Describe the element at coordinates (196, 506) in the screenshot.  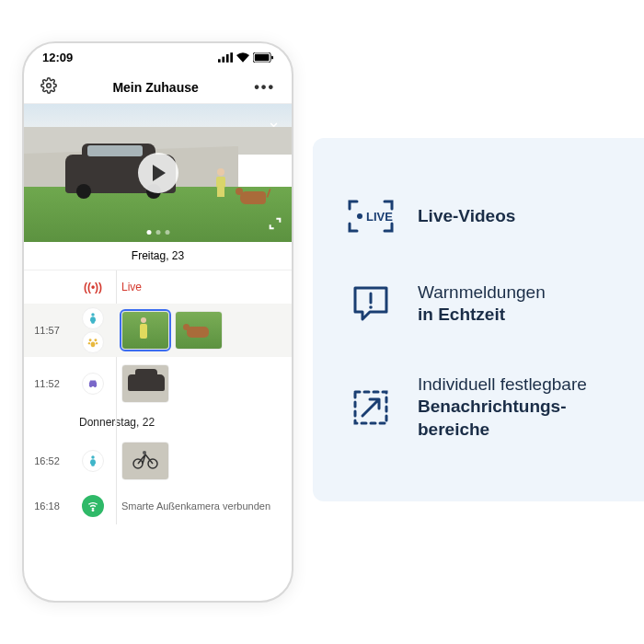
I see `status-text: Smarte Außenkamera verbunden` at that location.